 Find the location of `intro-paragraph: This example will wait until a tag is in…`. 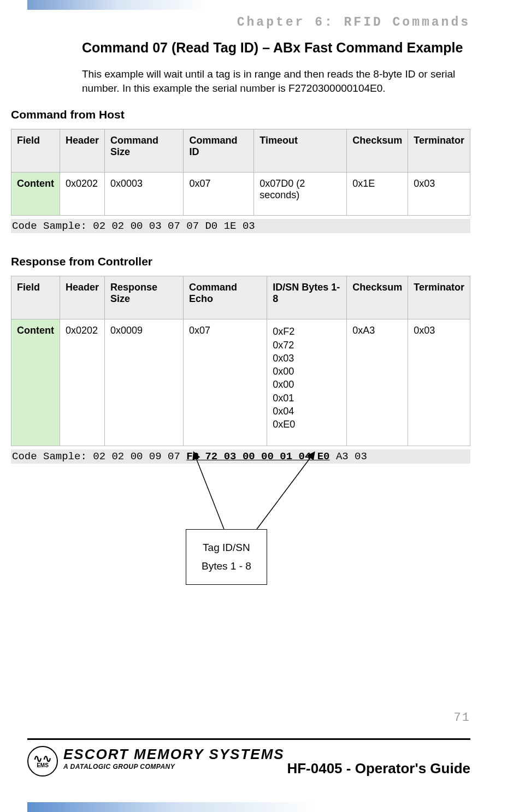

intro-paragraph: This example will wait until a tag is in… is located at coordinates (276, 81).